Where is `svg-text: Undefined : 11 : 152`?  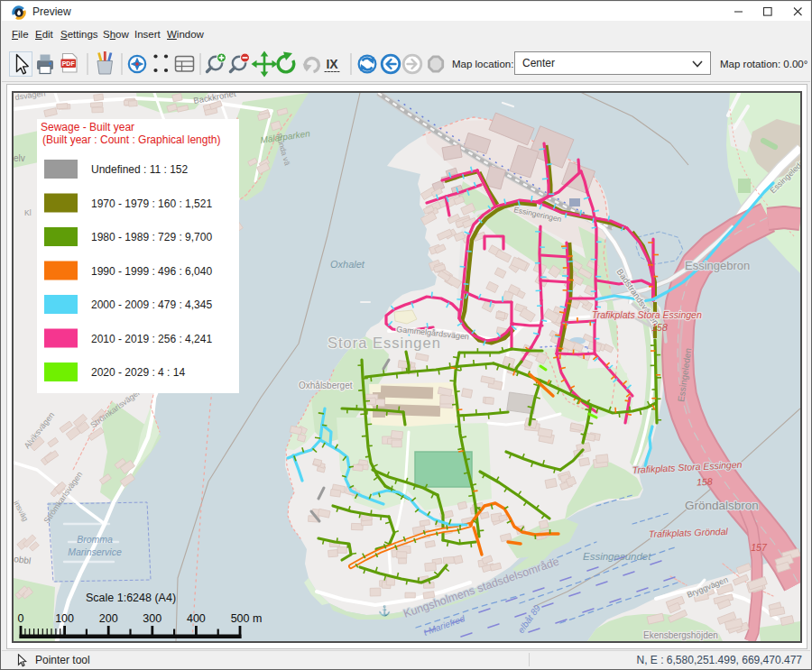
svg-text: Undefined : 11 : 152 is located at coordinates (140, 170).